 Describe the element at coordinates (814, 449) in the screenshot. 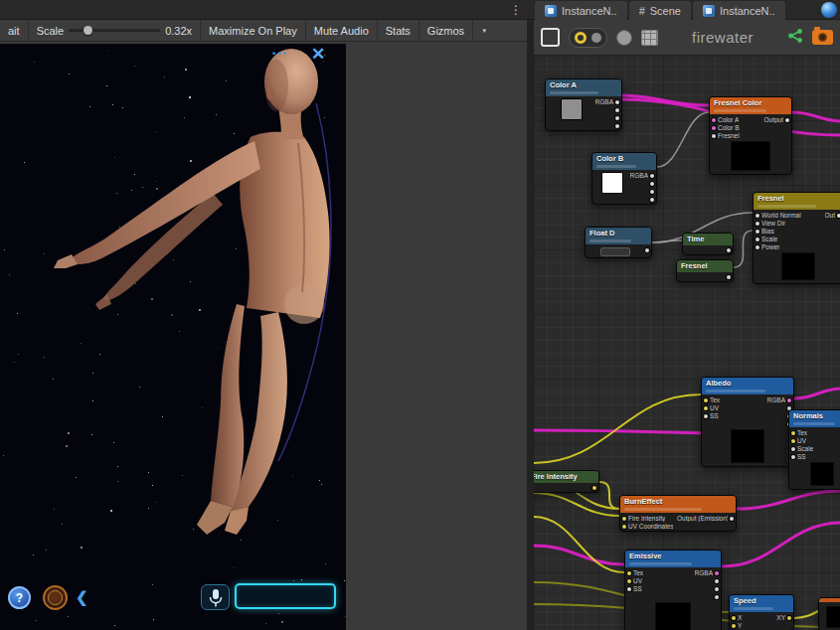

I see `node-normals: NormalsTexUVScaleSS` at that location.